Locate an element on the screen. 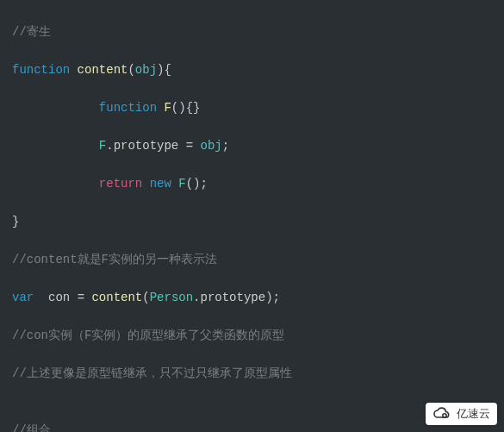  code-line: //content就是F实例的另一种表示法 is located at coordinates (255, 260).